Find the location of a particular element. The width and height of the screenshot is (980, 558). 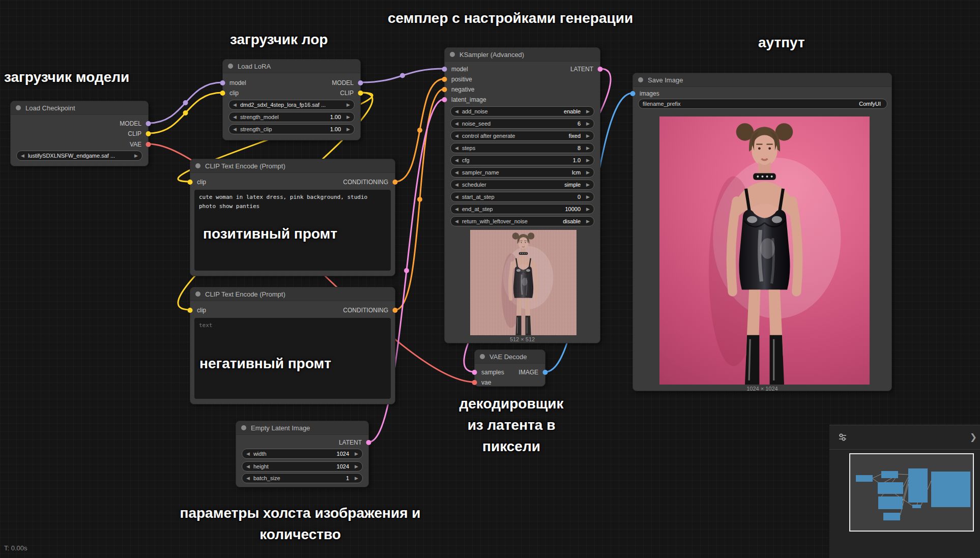

node-header: Save Image is located at coordinates (762, 80).